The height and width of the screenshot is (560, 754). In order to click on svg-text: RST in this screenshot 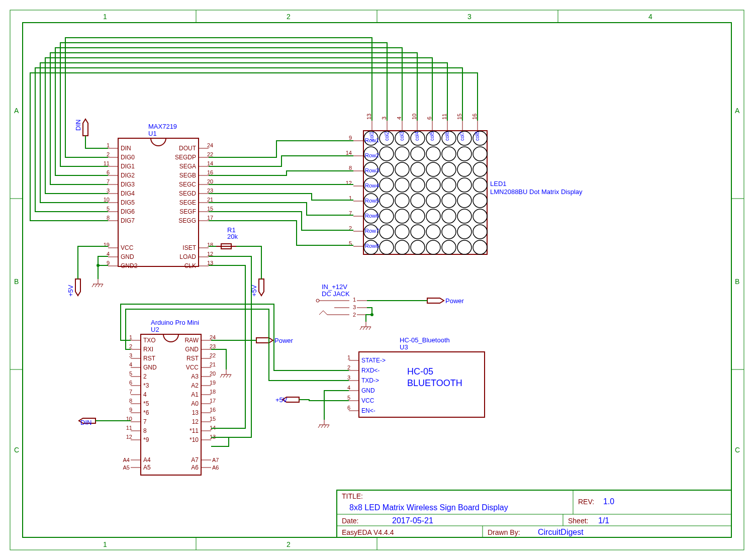, I will do `click(193, 358)`.